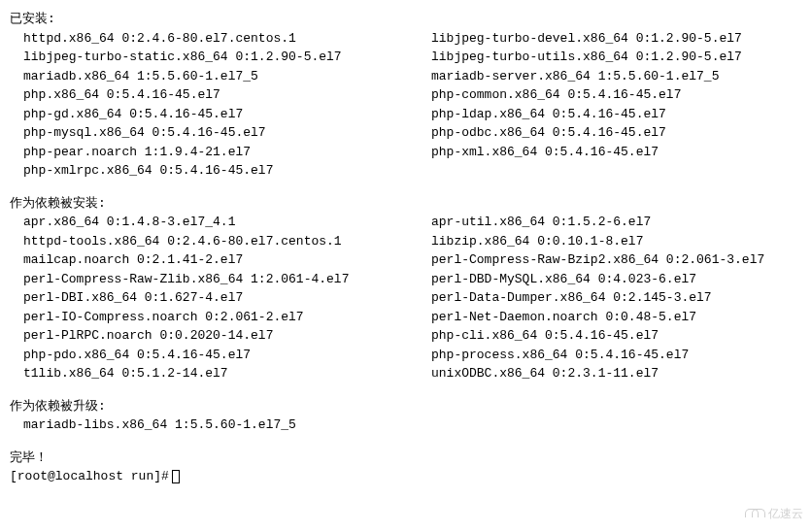 Image resolution: width=811 pixels, height=532 pixels. Describe the element at coordinates (227, 171) in the screenshot. I see `package-entry: php-xmlrpc.x86_64 0:5.4.16-45.el7` at that location.